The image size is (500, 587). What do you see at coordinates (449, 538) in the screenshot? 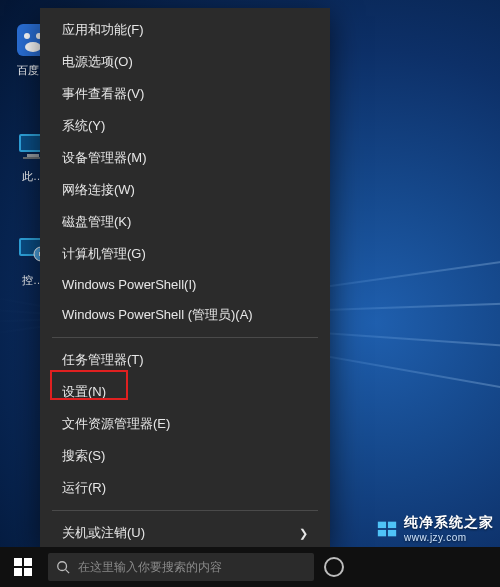
I see `watermark-url: www.jzy.com` at bounding box center [449, 538].